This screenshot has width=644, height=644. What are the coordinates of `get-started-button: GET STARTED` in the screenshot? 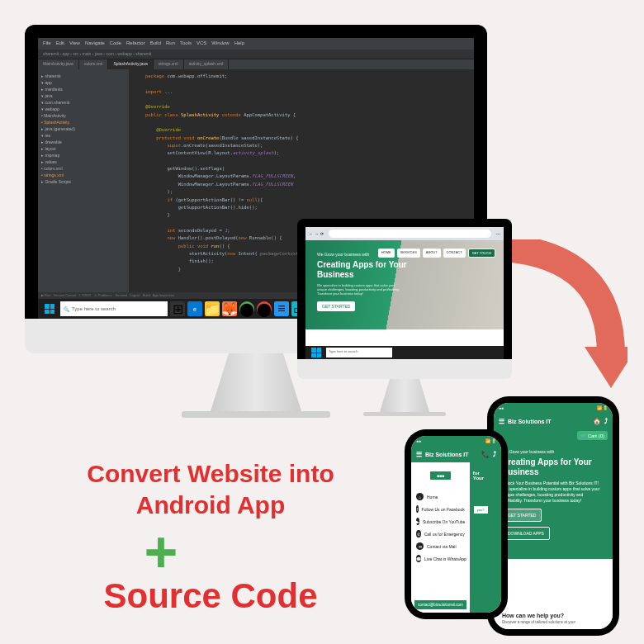 It's located at (522, 515).